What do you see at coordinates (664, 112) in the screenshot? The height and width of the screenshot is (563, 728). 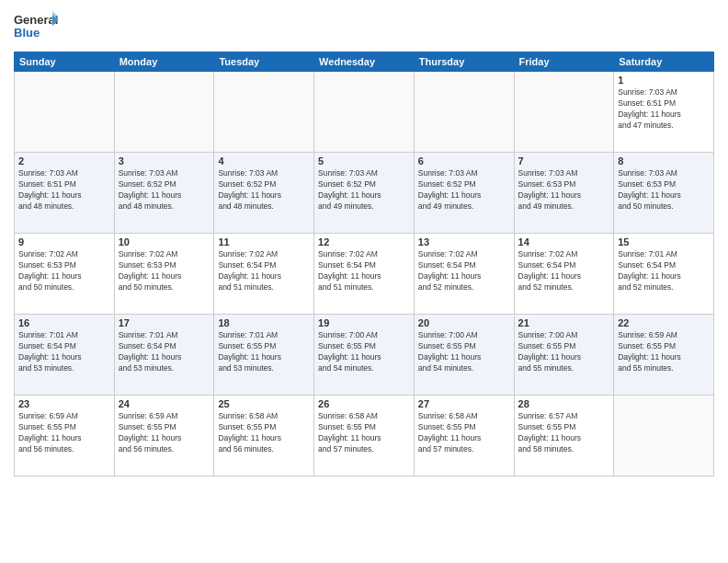 I see `day-cell: 1Sunrise: 7:03 AM Sunset: 6:51 PM Daylig…` at bounding box center [664, 112].